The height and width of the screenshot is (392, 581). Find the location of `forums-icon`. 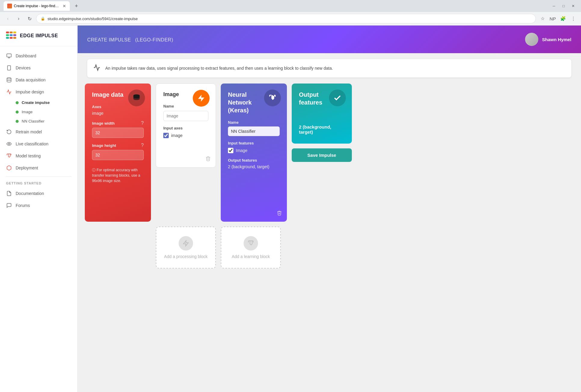

forums-icon is located at coordinates (9, 205).